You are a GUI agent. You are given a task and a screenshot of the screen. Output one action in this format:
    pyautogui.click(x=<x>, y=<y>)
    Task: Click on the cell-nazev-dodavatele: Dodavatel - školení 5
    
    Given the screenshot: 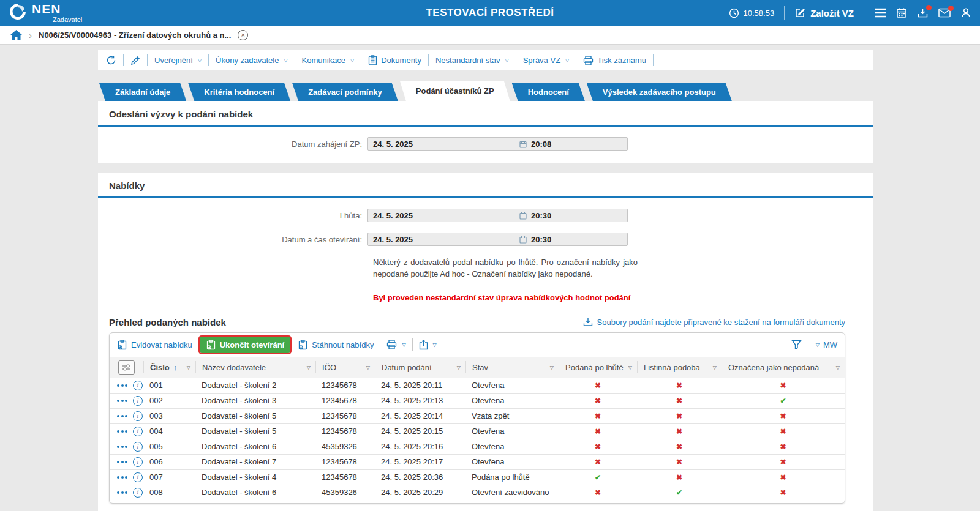 What is the action you would take?
    pyautogui.click(x=255, y=431)
    